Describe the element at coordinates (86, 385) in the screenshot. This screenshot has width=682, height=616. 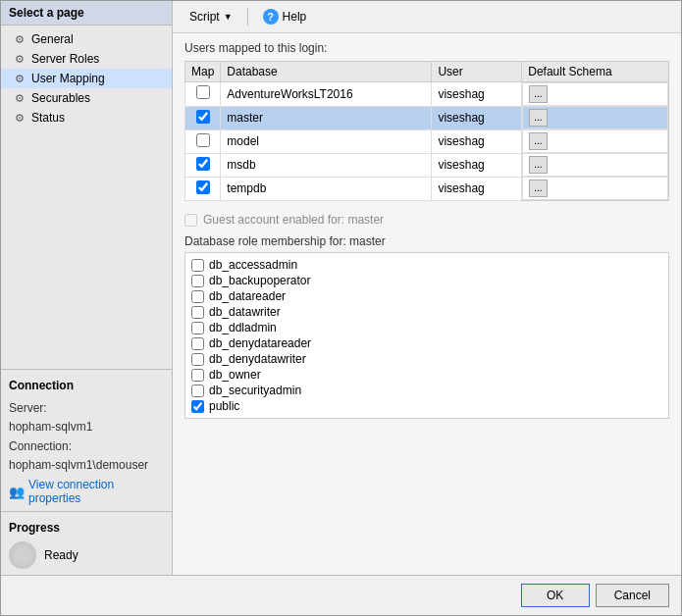
I see `connection-title: Connection` at that location.